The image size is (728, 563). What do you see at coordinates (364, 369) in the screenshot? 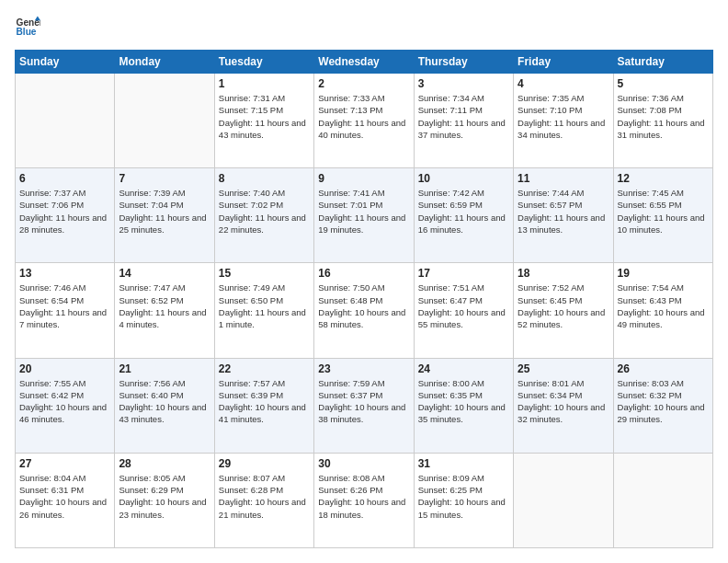
I see `day-number: 23` at bounding box center [364, 369].